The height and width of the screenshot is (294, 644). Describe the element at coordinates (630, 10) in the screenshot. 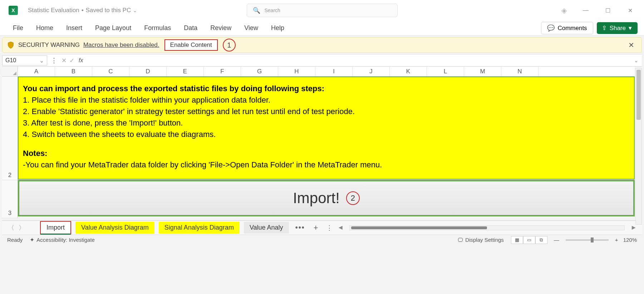

I see `close-button: ✕` at that location.